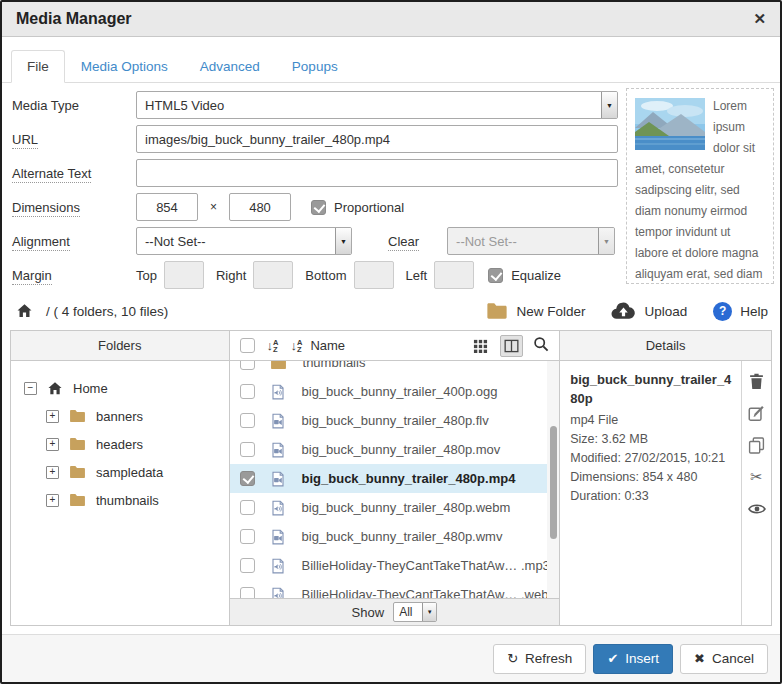 This screenshot has width=782, height=684. What do you see at coordinates (278, 566) in the screenshot?
I see `audio-file-icon` at bounding box center [278, 566].